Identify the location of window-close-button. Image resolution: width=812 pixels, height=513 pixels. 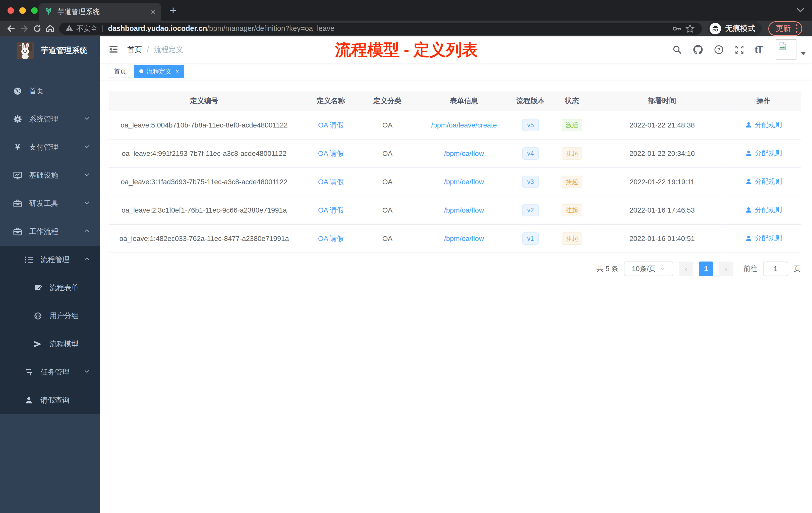
(11, 11).